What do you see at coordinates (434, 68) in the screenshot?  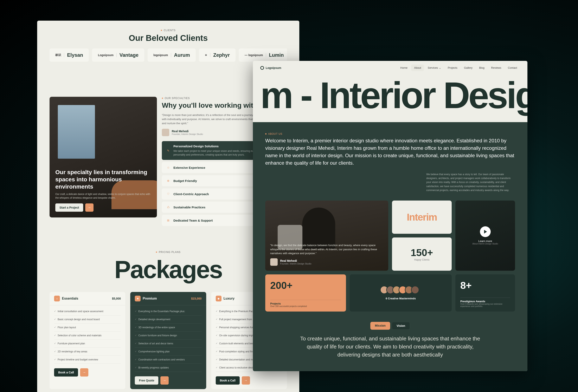 I see `nav-link-services: Services⌄` at bounding box center [434, 68].